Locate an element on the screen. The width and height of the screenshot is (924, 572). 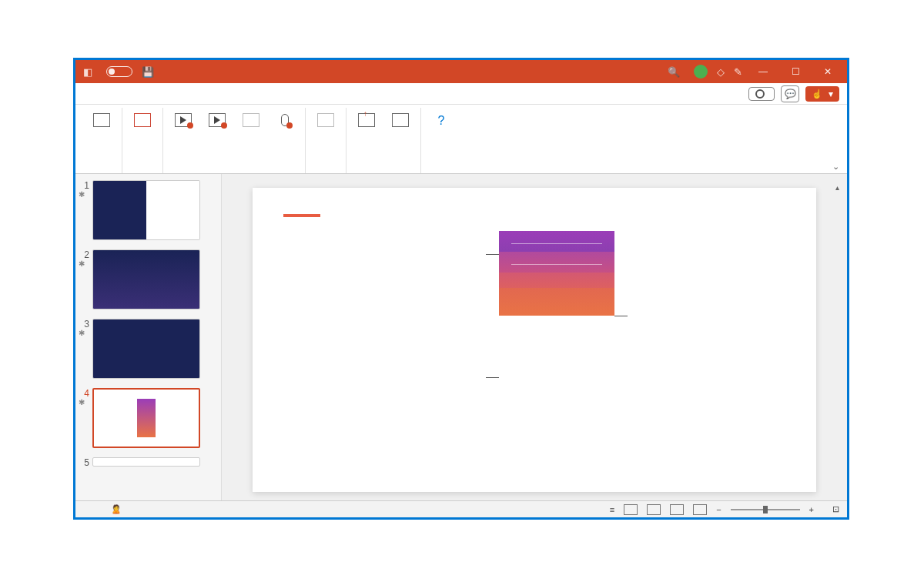
comments-button: 💬 is located at coordinates (790, 94).